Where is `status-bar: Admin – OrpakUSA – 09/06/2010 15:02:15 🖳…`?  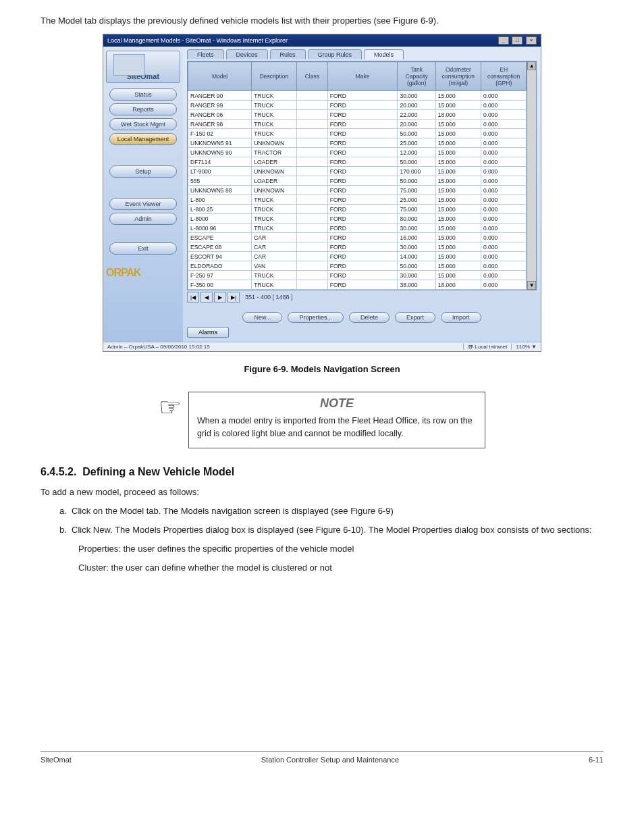
status-bar: Admin – OrpakUSA – 09/06/2010 15:02:15 🖳… is located at coordinates (322, 346).